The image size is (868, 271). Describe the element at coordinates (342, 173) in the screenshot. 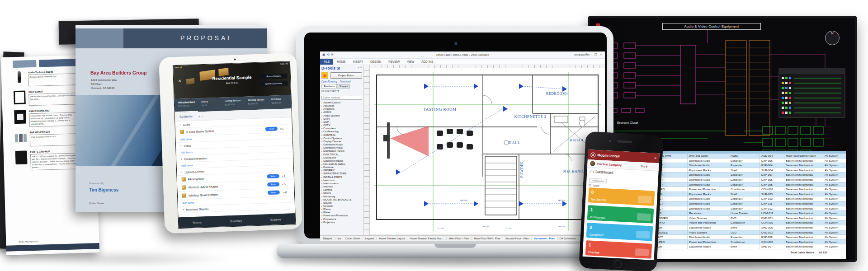

I see `tree-category: INFRASTRUCTURE` at that location.